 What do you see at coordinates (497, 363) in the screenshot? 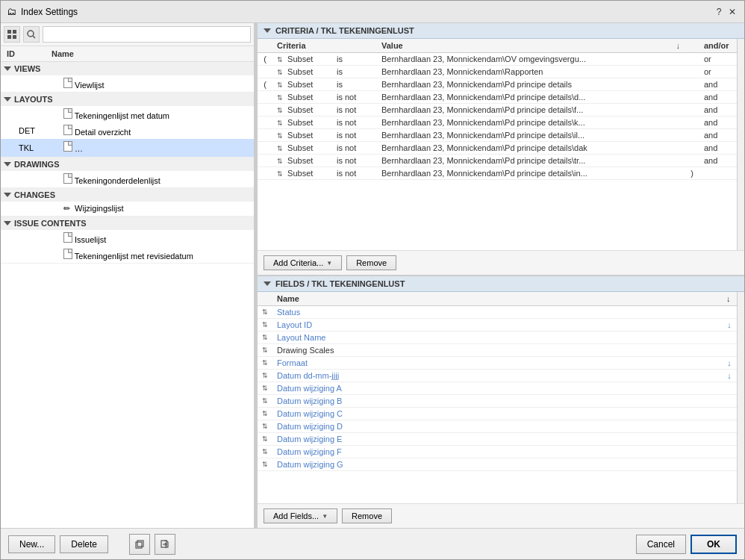
I see `table-row: ⇅ Formaat ↓` at bounding box center [497, 363].